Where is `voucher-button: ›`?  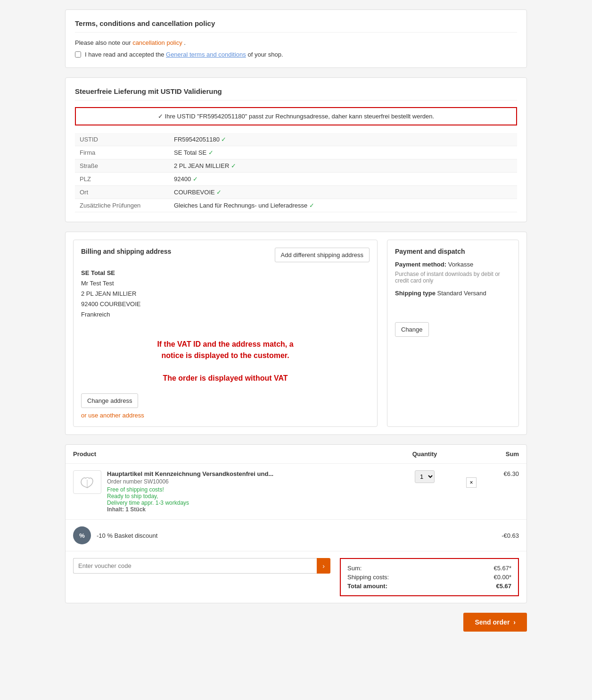
voucher-button: › is located at coordinates (323, 566).